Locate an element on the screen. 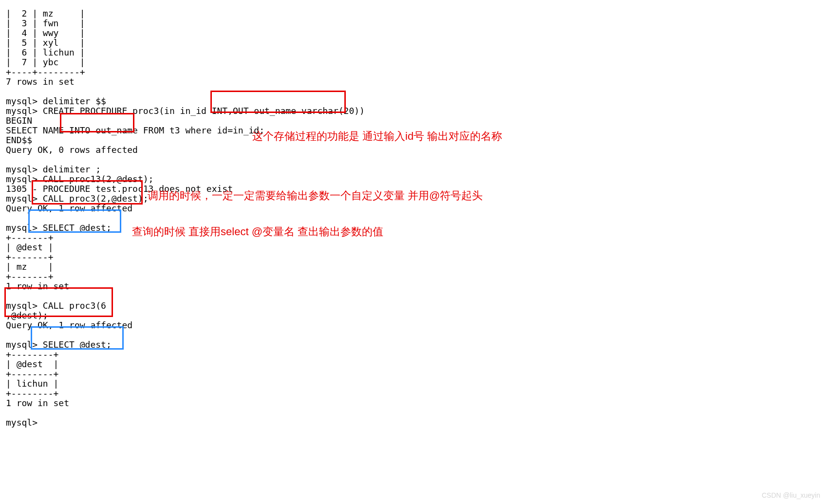 This screenshot has width=827, height=504. code-line: mysql> CALL proc13(2,@dest); is located at coordinates (80, 179).